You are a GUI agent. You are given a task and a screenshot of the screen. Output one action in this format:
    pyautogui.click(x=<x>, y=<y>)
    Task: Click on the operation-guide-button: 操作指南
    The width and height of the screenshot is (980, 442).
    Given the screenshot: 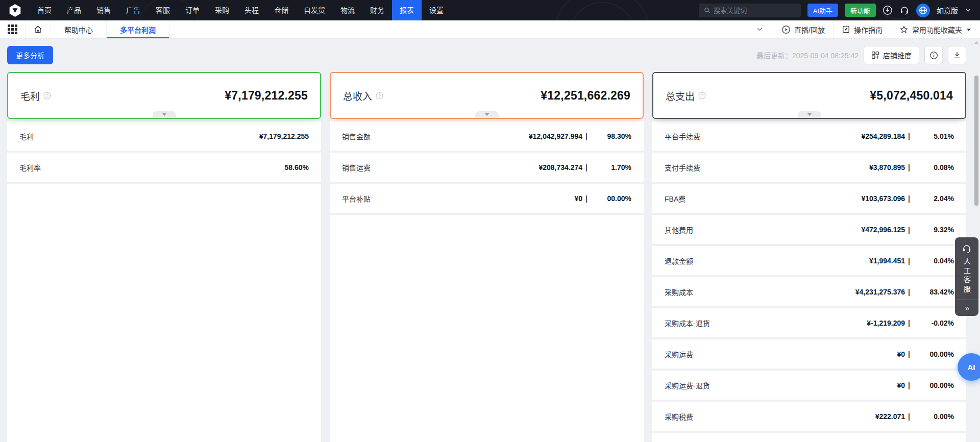 What is the action you would take?
    pyautogui.click(x=862, y=30)
    